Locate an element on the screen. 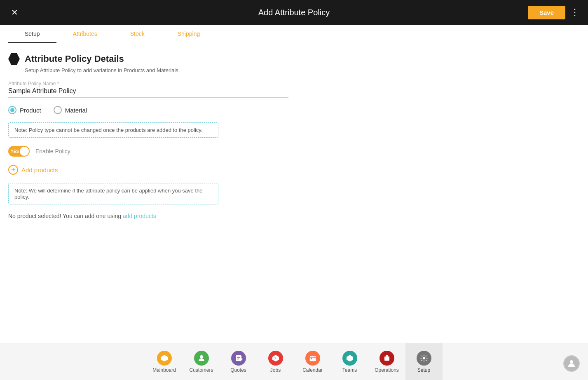 This screenshot has width=588, height=380. calendar-icon is located at coordinates (313, 358).